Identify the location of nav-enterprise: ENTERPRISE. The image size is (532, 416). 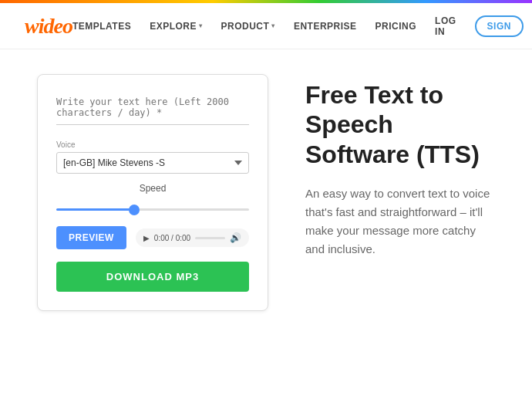
(325, 26).